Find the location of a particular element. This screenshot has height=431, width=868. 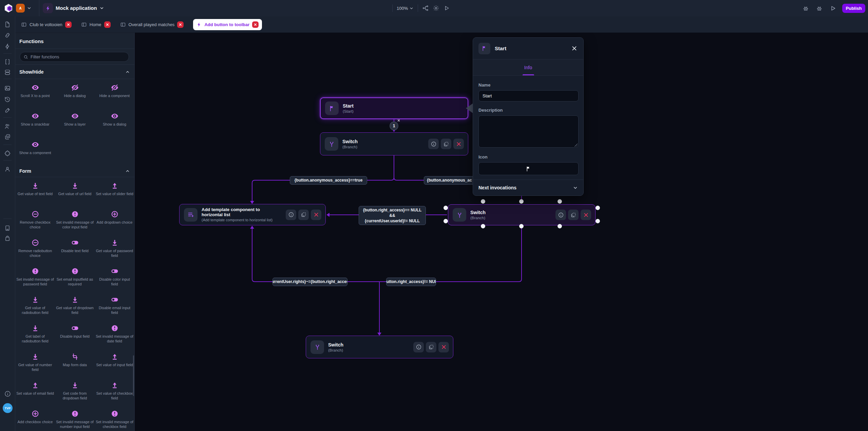

node-switch-1: Switch (Branch) is located at coordinates (394, 144).